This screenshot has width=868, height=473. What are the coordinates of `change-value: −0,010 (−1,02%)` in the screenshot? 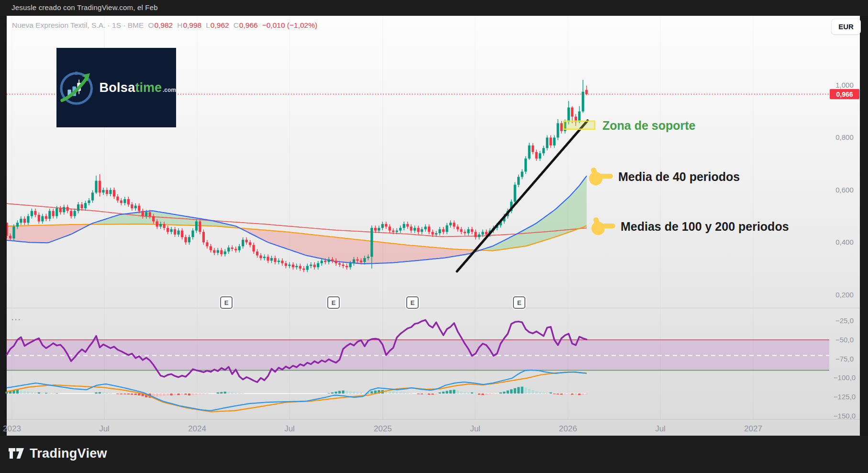 It's located at (290, 25).